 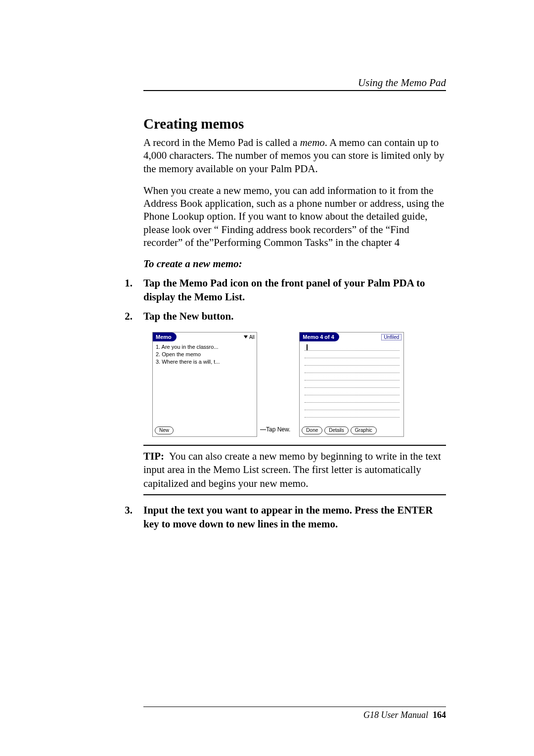 I want to click on running-head: Using the Memo Pad, so click(x=295, y=83).